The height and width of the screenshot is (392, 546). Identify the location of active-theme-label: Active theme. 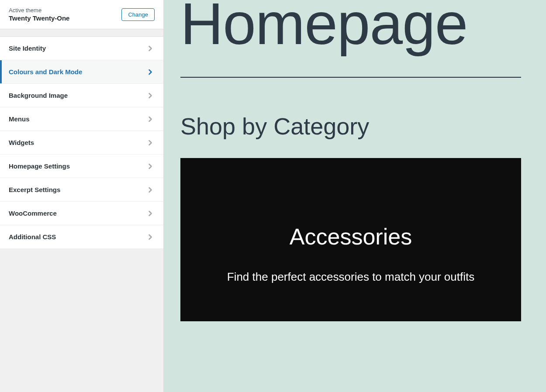
(39, 10).